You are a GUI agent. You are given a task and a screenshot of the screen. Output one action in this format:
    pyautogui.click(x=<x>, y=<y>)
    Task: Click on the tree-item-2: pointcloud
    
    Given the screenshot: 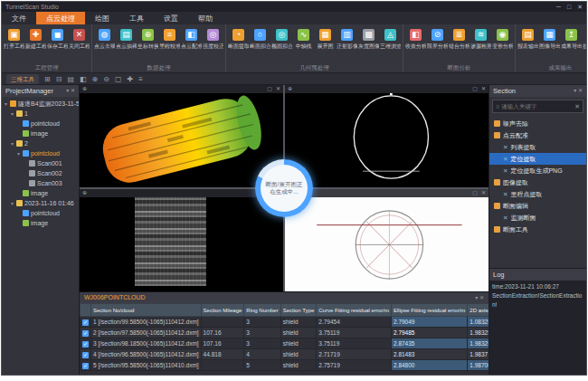 What is the action you would take?
    pyautogui.click(x=40, y=123)
    